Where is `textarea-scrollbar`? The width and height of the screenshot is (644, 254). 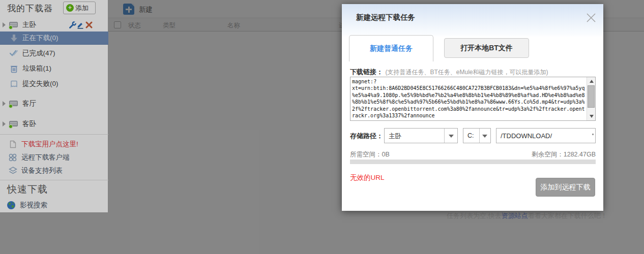 textarea-scrollbar is located at coordinates (591, 99).